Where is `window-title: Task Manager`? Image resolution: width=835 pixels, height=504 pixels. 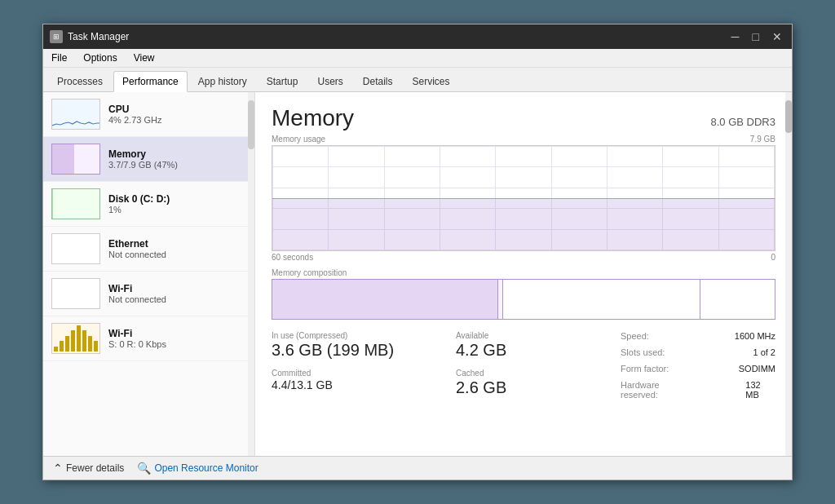 window-title: Task Manager is located at coordinates (98, 37).